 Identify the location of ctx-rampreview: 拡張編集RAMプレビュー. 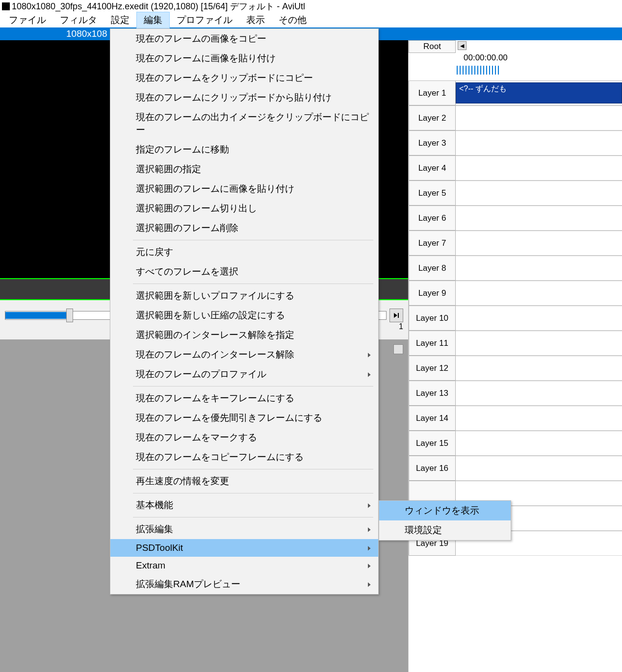
(244, 584).